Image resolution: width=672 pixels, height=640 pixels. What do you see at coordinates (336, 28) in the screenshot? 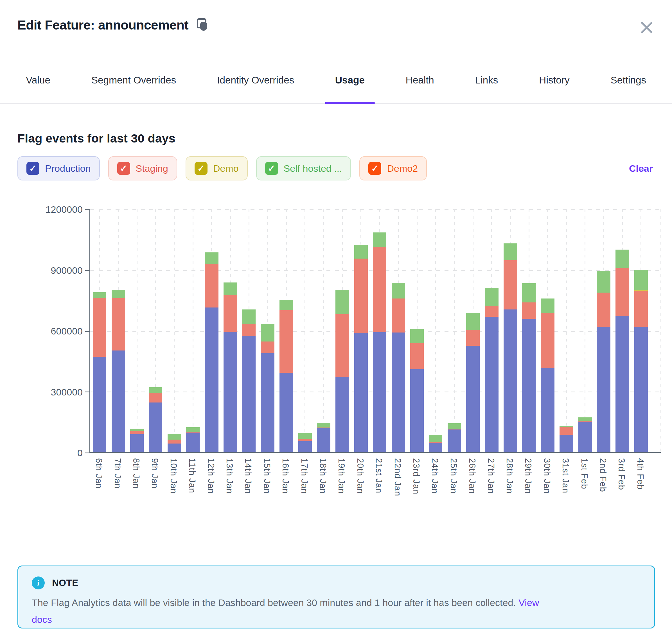
I see `modal-header: Edit Feature: announcement` at bounding box center [336, 28].